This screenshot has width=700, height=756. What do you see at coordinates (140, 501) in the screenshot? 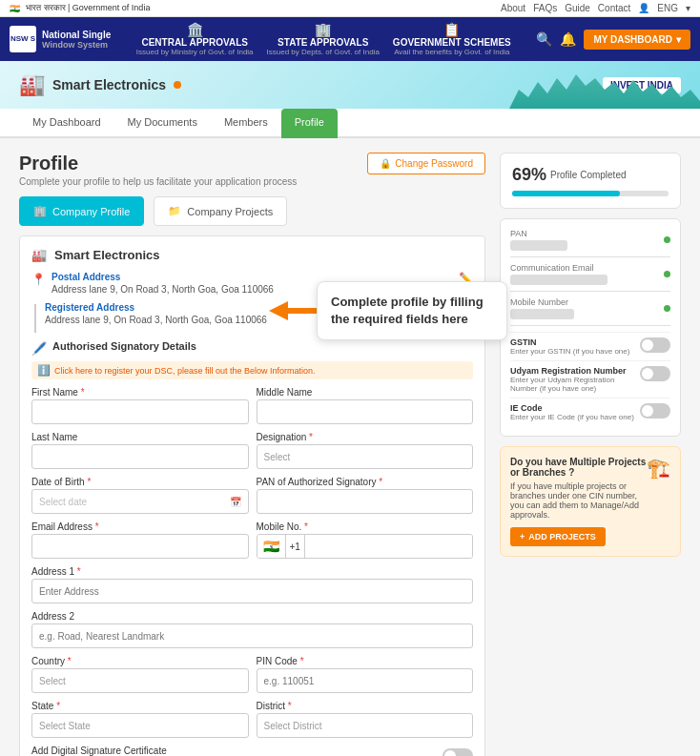
I see `dob-input: Select date 📅` at bounding box center [140, 501].